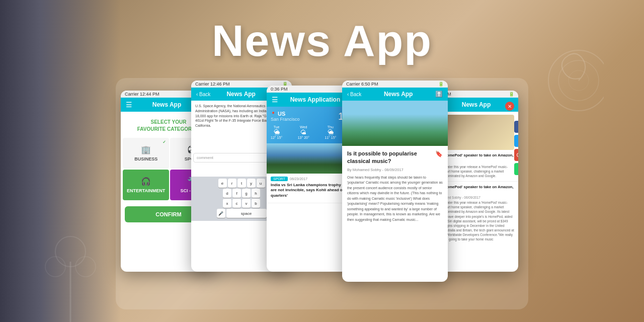 The image size is (644, 322). Describe the element at coordinates (476, 105) in the screenshot. I see `nav-title-5: News App` at that location.